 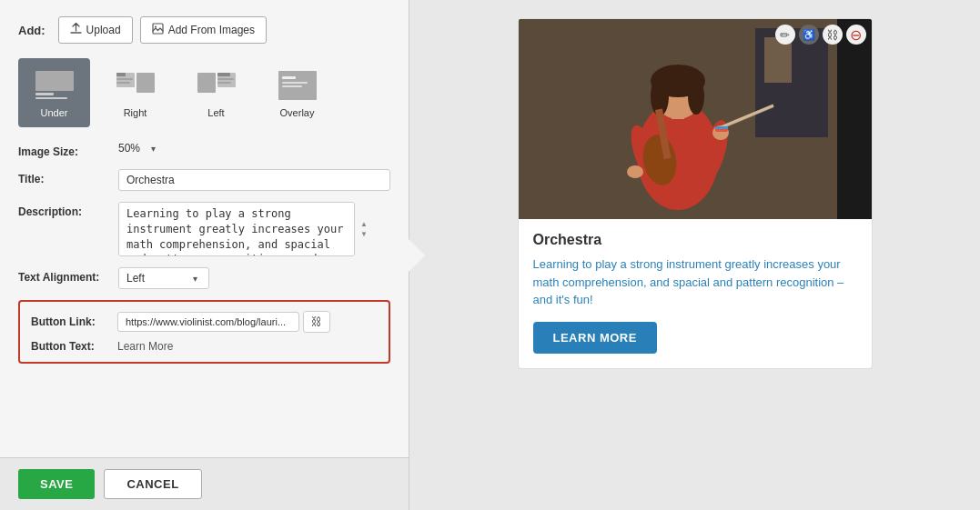 I want to click on layout-under-icon, so click(x=55, y=85).